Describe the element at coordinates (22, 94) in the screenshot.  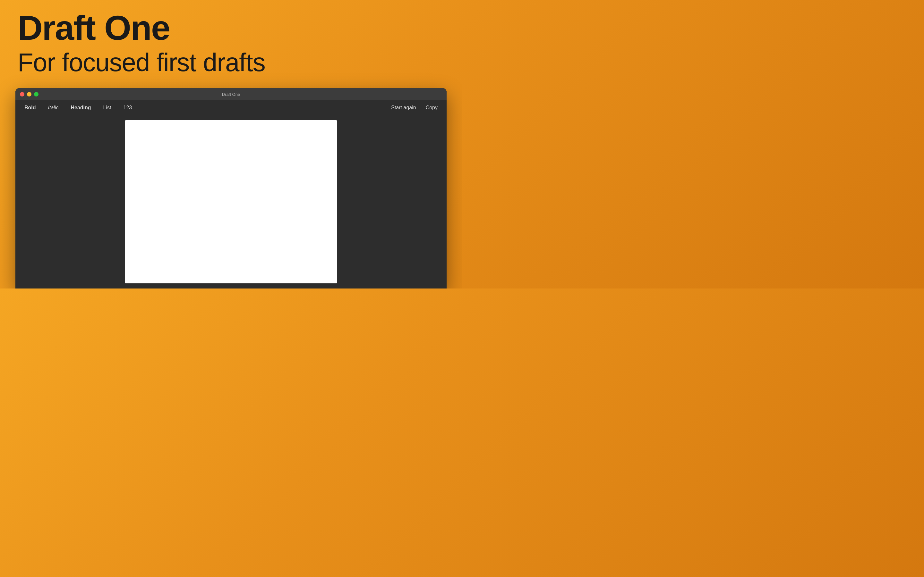
I see `close-button` at that location.